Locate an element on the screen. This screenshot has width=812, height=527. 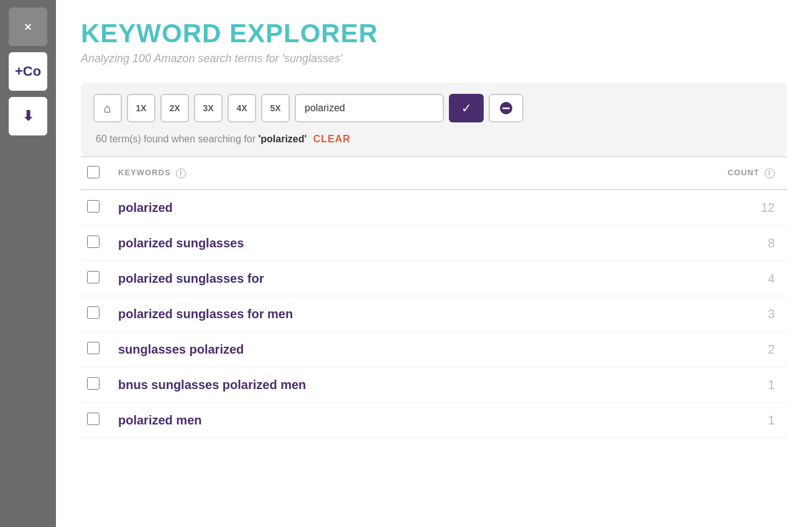
count-cell: 12 is located at coordinates (704, 208).